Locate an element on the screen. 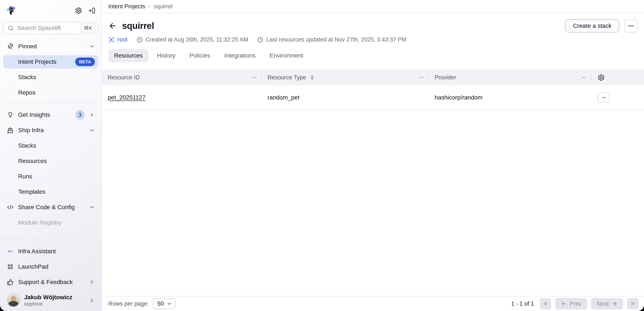 The width and height of the screenshot is (644, 311). breadcrumb-parent: Intent Projects is located at coordinates (127, 7).